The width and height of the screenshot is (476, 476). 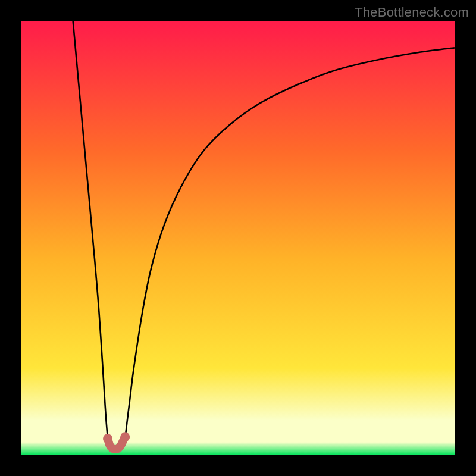 What do you see at coordinates (412, 12) in the screenshot?
I see `watermark-text: TheBottleneck.com` at bounding box center [412, 12].